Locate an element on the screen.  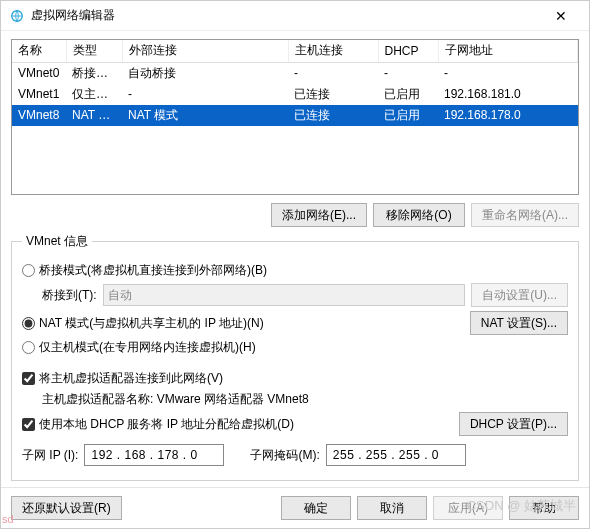
col-name: 名称 is located at coordinates (39, 51).